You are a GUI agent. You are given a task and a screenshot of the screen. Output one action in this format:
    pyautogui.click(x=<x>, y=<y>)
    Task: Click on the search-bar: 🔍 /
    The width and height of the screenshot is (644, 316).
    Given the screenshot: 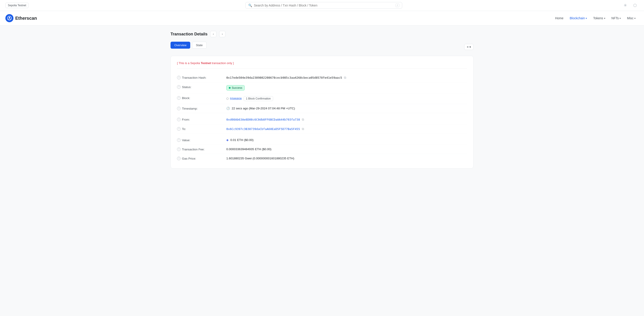 What is the action you would take?
    pyautogui.click(x=324, y=6)
    